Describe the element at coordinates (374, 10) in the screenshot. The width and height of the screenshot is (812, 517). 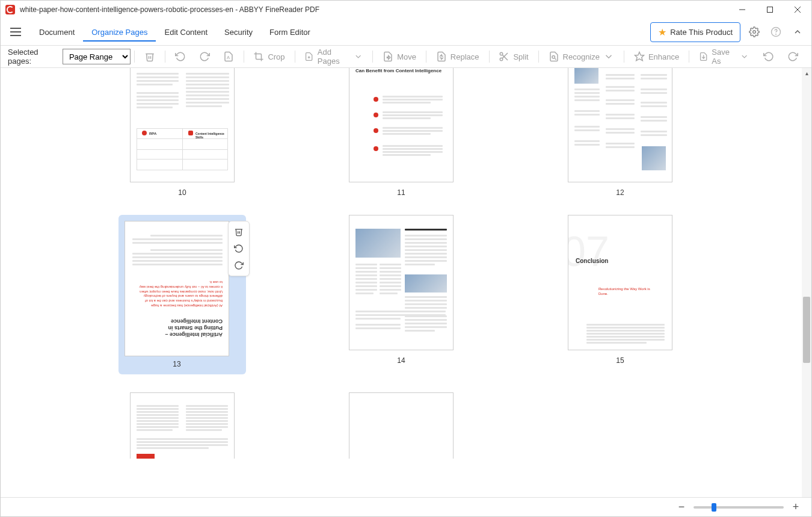
I see `window-title: white-paper-how-content-intelligence-pow…` at that location.